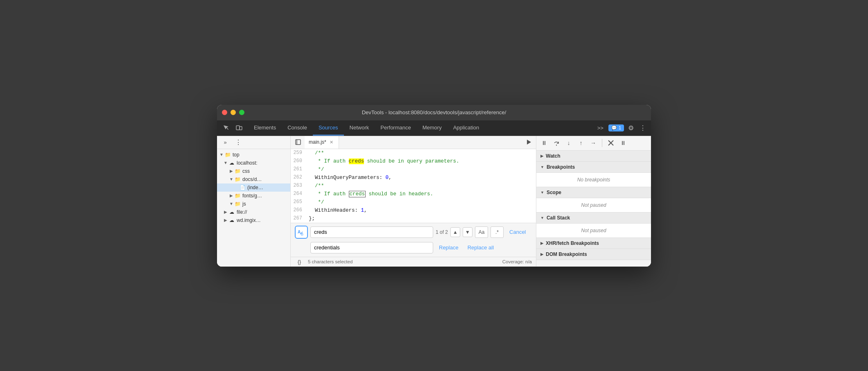  I want to click on svg-text: A, so click(299, 232).